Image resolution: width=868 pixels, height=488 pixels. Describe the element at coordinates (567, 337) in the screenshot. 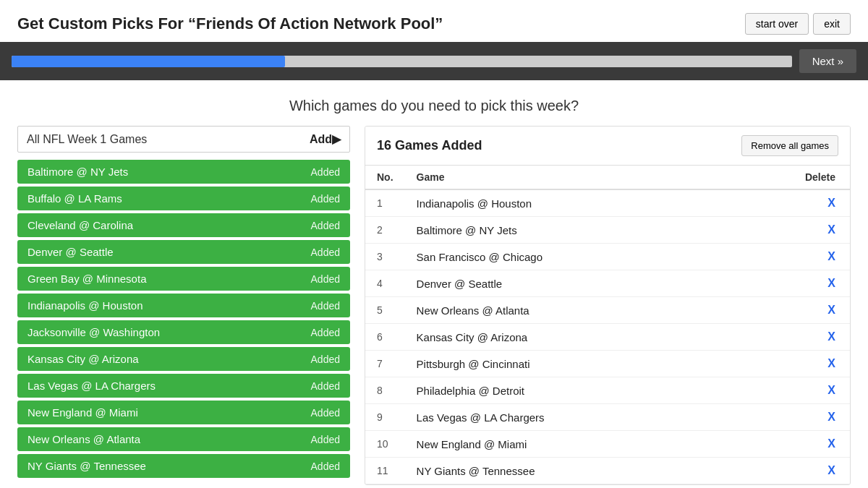

I see `row-game-name: Kansas City @ Arizona` at that location.